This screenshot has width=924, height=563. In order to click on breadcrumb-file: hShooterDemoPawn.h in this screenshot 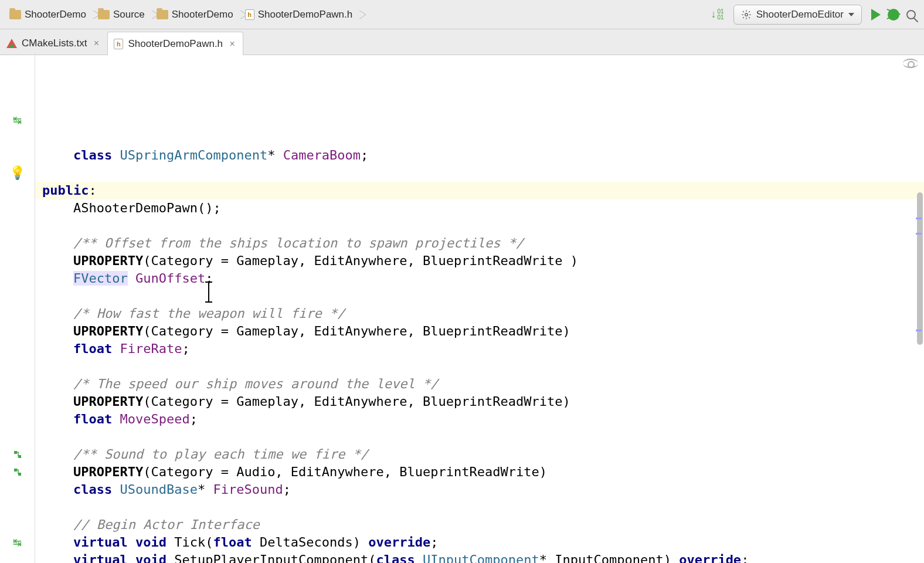, I will do `click(300, 14)`.